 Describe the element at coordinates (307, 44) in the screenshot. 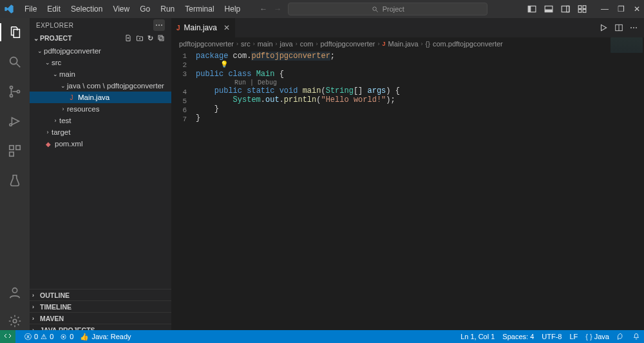

I see `crumb: com` at that location.